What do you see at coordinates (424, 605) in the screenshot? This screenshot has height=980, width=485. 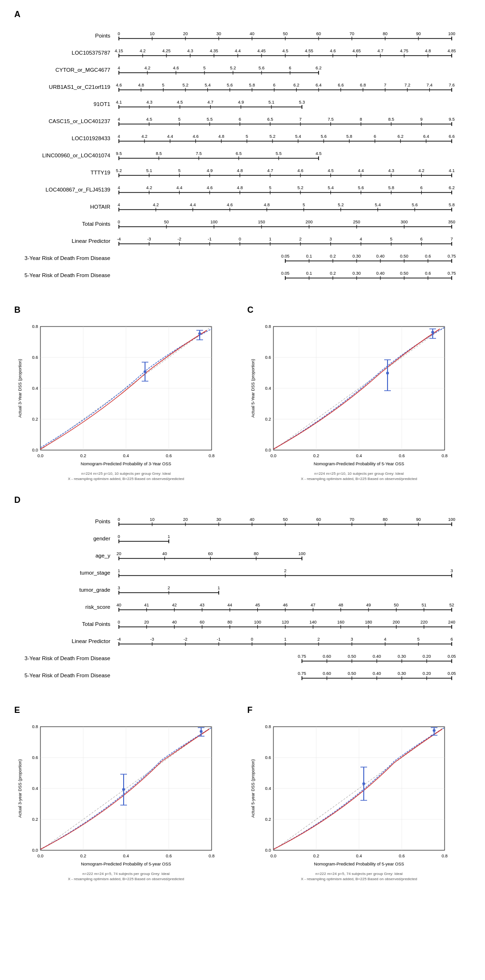 I see `svg-text: 51` at bounding box center [424, 605].